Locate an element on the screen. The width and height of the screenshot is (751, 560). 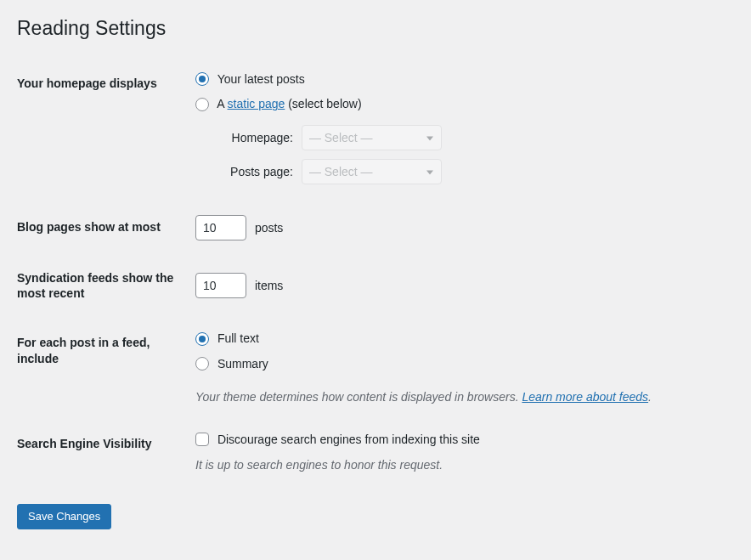
radio-latest-posts is located at coordinates (202, 79).